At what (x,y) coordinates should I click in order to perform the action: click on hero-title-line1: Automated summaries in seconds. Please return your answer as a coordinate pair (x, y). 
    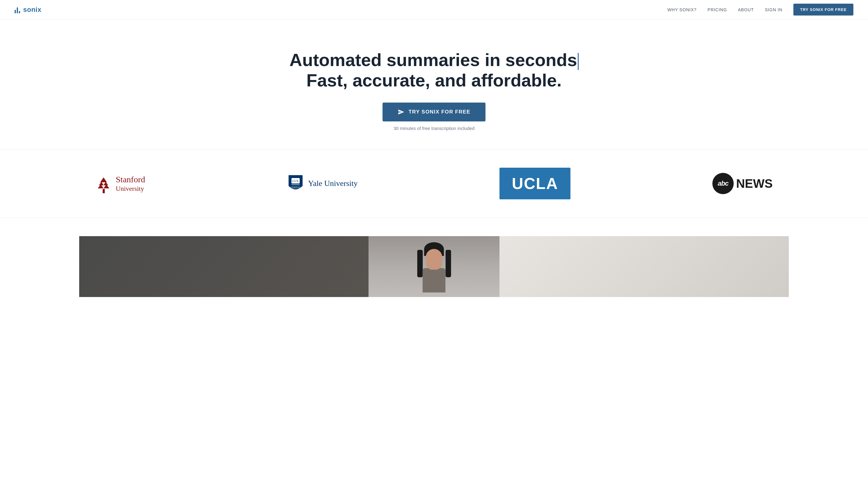
    Looking at the image, I should click on (433, 60).